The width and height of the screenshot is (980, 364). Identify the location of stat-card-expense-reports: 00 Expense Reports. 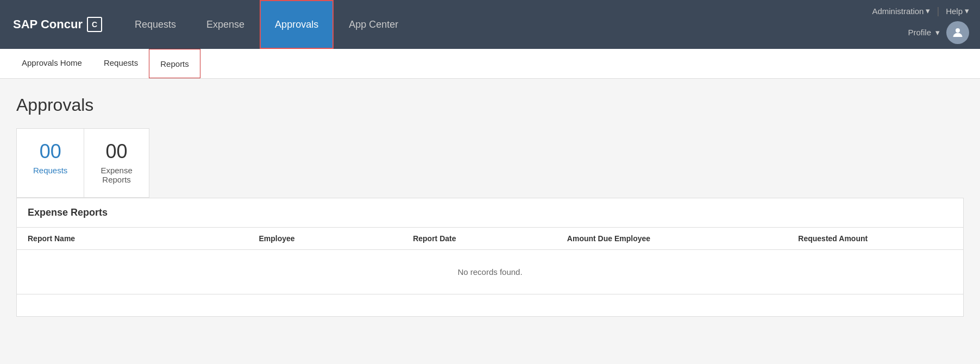
(116, 163).